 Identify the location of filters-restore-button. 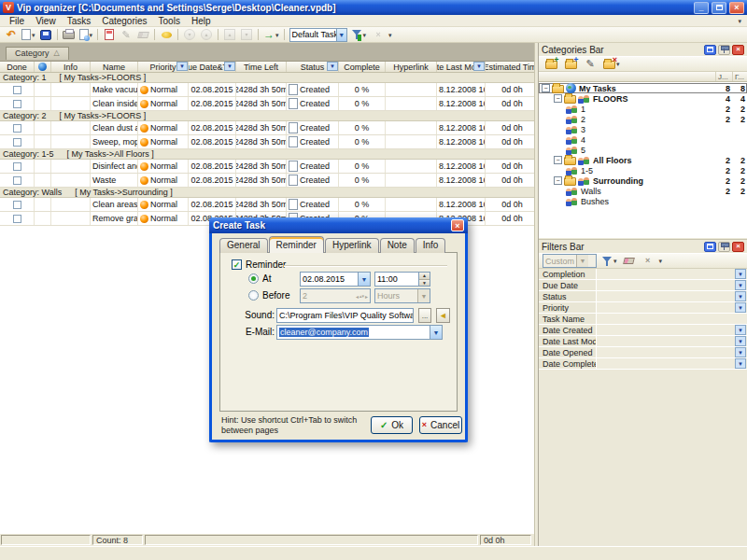
(710, 246).